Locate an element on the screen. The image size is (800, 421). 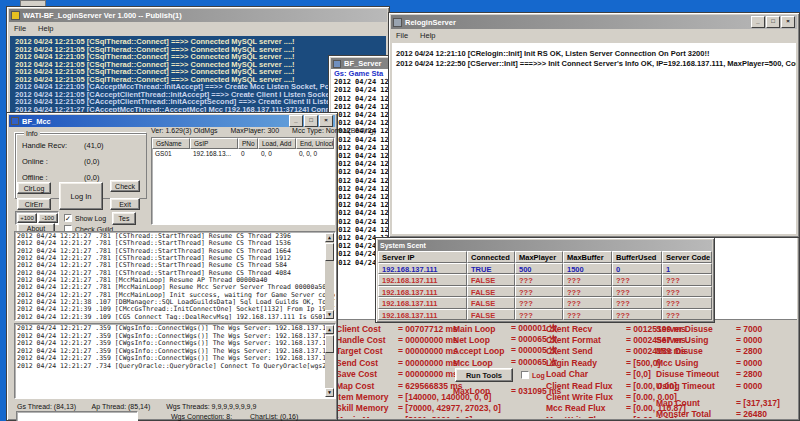
scent-window-title: System Scent is located at coordinates (403, 246).